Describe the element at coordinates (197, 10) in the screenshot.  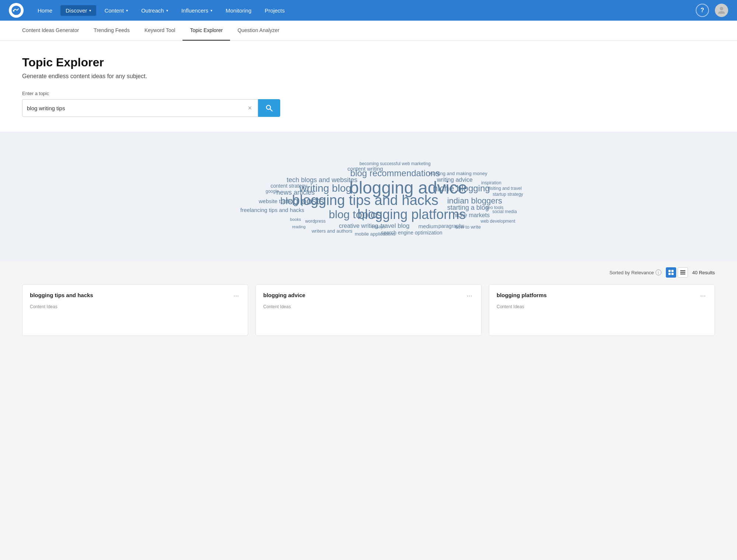
I see `nav-influencers: Influencers ▾` at that location.